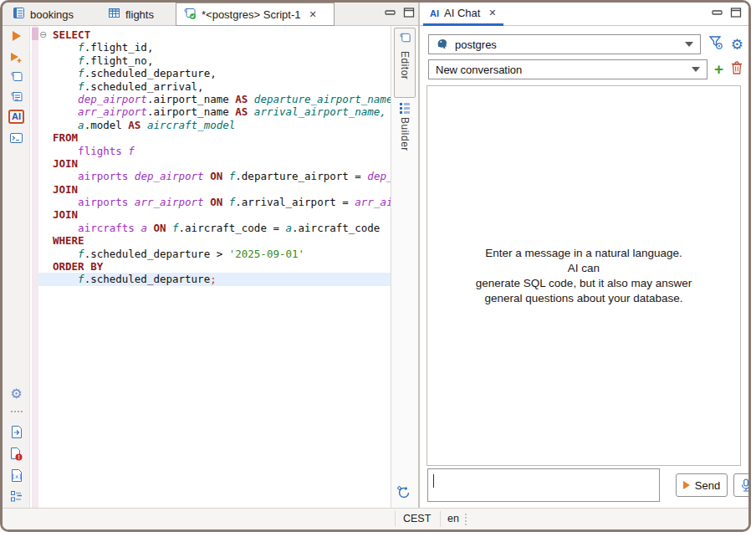  I want to click on send-play-icon, so click(687, 485).